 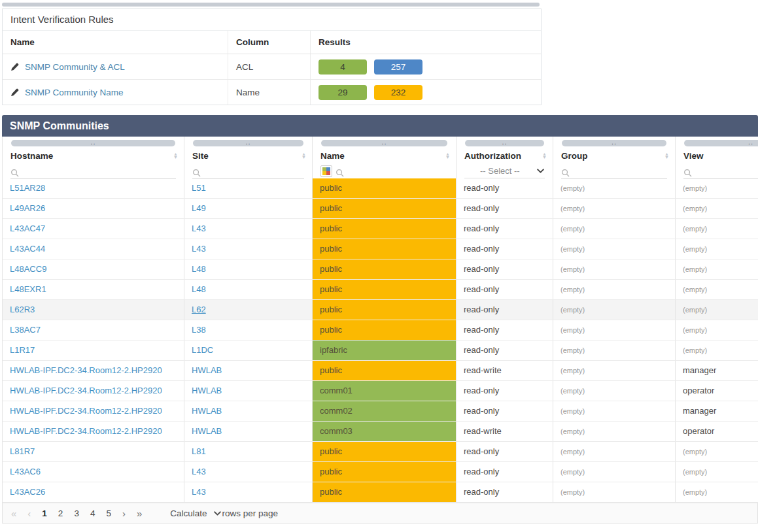 What do you see at coordinates (398, 93) in the screenshot?
I see `intent-result-badge-total: 232` at bounding box center [398, 93].